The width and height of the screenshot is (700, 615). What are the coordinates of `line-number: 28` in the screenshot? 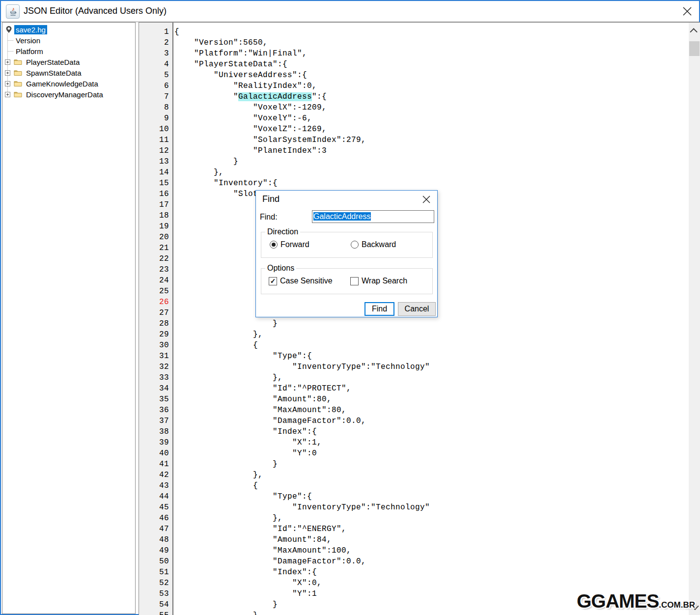 It's located at (156, 324).